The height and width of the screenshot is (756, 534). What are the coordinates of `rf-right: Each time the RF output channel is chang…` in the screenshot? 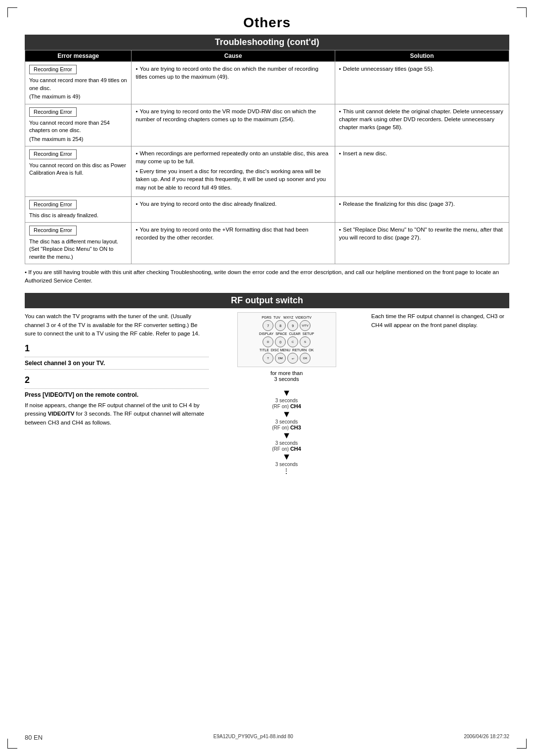 It's located at (437, 394).